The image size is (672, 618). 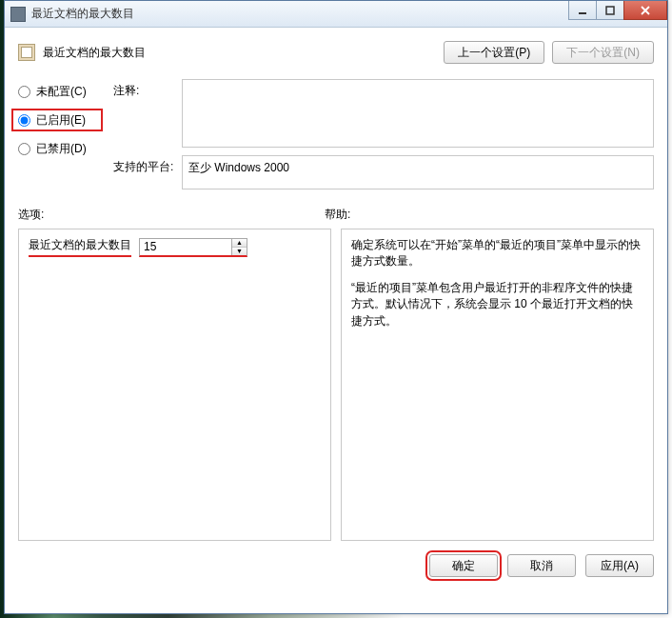 What do you see at coordinates (240, 251) in the screenshot?
I see `spinner-down-button: ▼` at bounding box center [240, 251].